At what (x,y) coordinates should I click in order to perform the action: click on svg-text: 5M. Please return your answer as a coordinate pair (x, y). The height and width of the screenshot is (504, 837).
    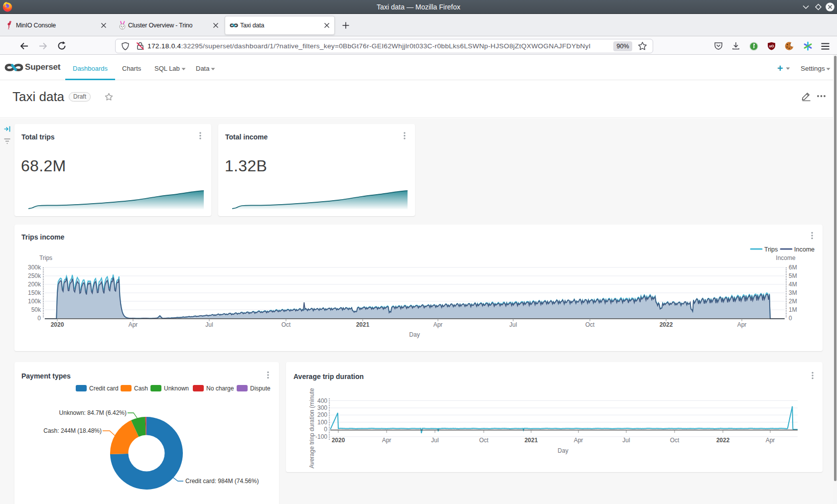
    Looking at the image, I should click on (793, 276).